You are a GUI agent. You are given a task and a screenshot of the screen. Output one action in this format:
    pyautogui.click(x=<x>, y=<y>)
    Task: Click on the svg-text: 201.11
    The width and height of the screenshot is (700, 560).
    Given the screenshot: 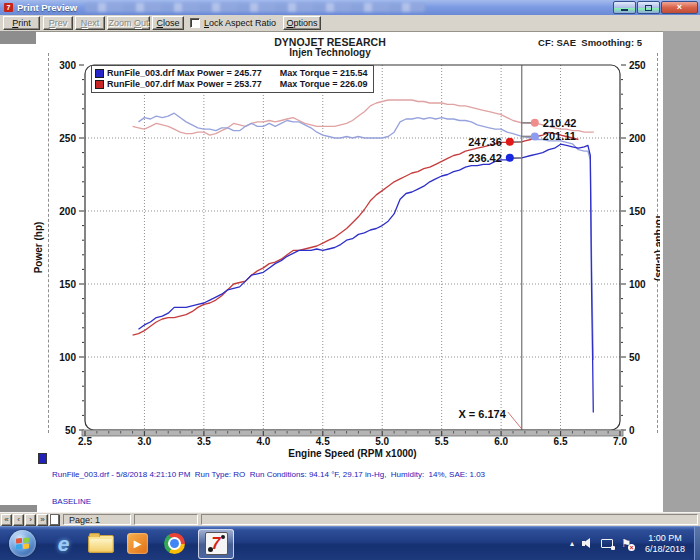 What is the action you would take?
    pyautogui.click(x=560, y=136)
    